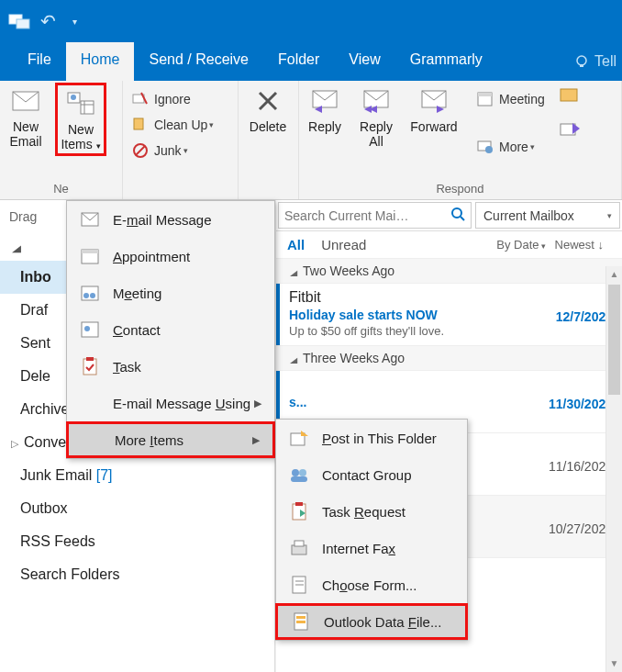 The height and width of the screenshot is (672, 622). Describe the element at coordinates (138, 509) in the screenshot. I see `folder-outbox: Outbox` at that location.